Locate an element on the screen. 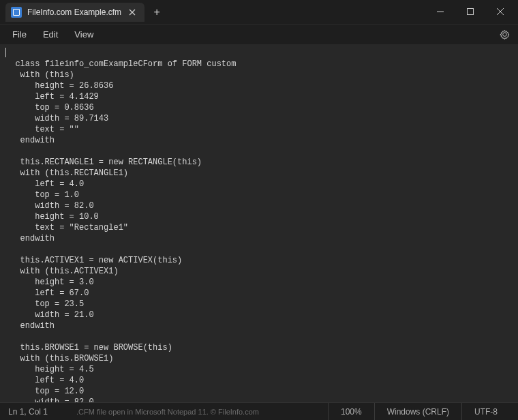 The image size is (518, 420). close-tab-button is located at coordinates (132, 12).